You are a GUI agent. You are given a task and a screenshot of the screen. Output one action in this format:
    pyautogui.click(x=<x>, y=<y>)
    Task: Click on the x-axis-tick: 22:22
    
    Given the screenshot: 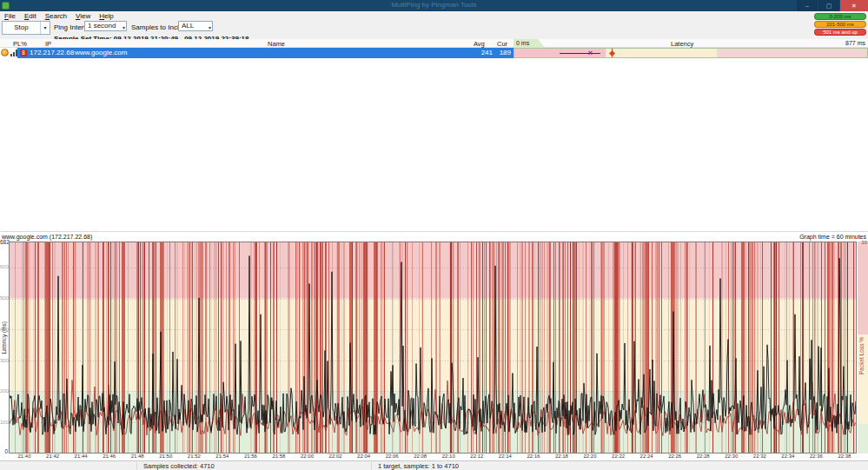 What is the action you would take?
    pyautogui.click(x=619, y=456)
    